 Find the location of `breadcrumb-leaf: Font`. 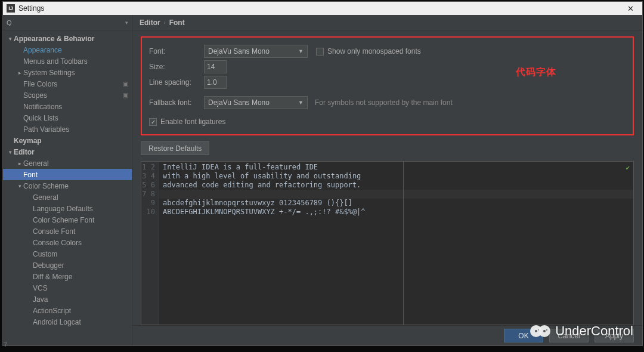

breadcrumb-leaf: Font is located at coordinates (177, 23).